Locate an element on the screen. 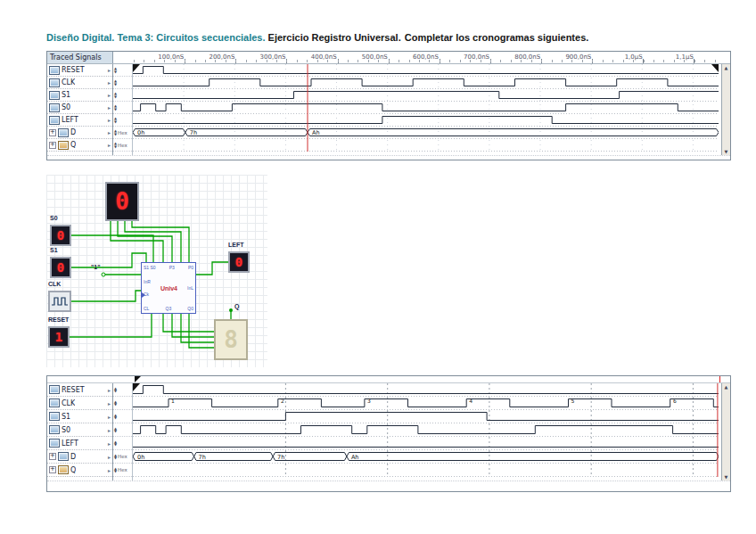 The image size is (756, 534). switch-left: 0 is located at coordinates (239, 262).